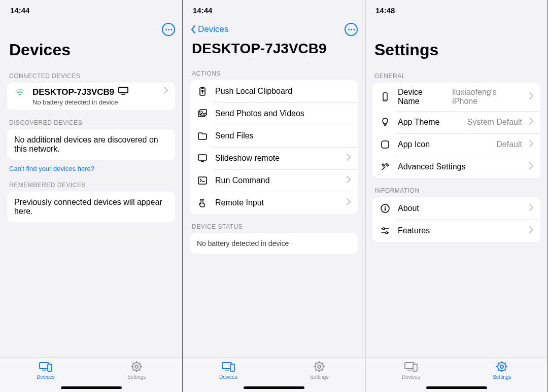 Image resolution: width=548 pixels, height=392 pixels. I want to click on section-header-information: INFORMATION, so click(457, 188).